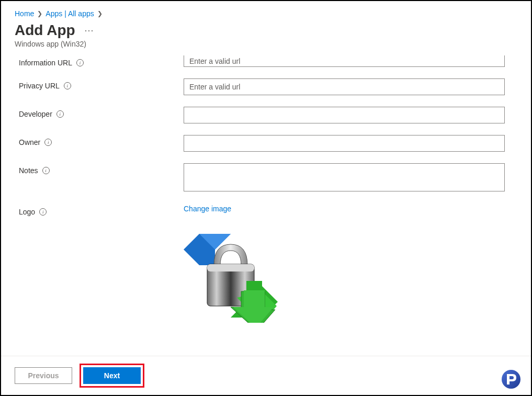 The width and height of the screenshot is (532, 396). Describe the element at coordinates (231, 276) in the screenshot. I see `app-logo-preview` at that location.